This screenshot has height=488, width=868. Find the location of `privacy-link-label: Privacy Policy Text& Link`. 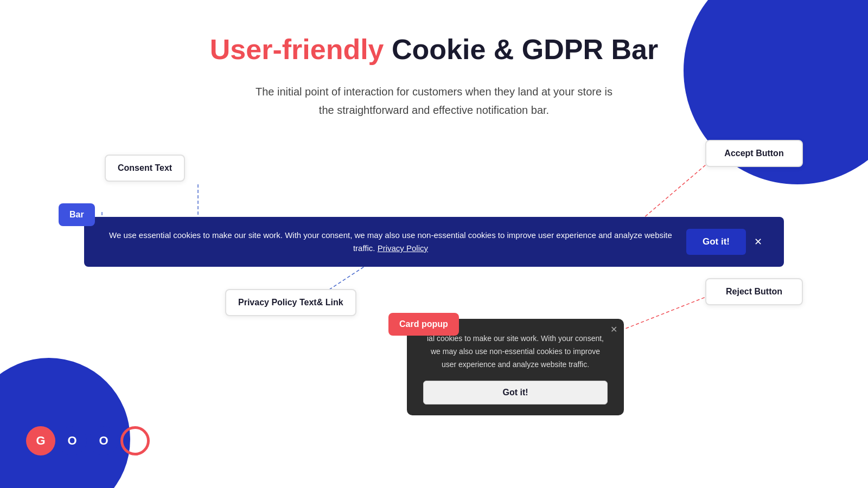

privacy-link-label: Privacy Policy Text& Link is located at coordinates (291, 303).